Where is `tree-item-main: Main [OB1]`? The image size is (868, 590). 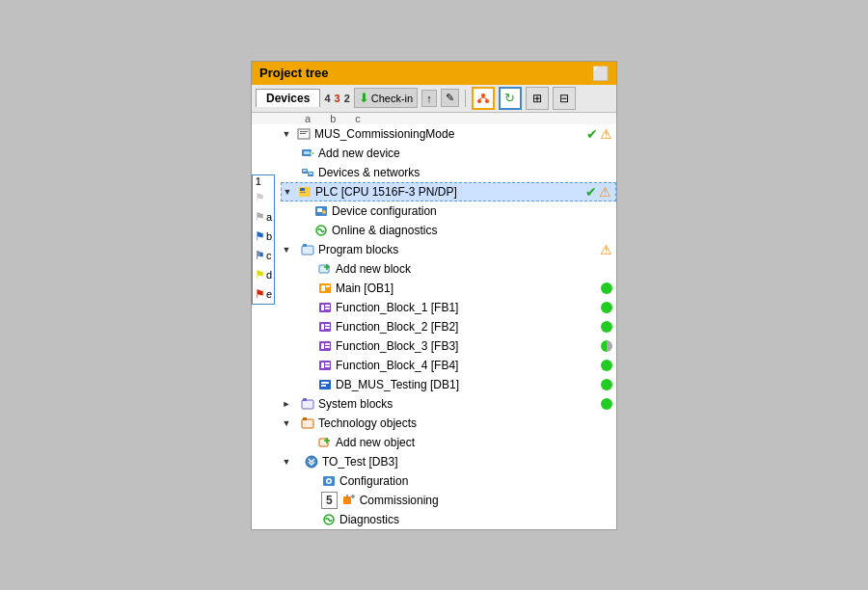
tree-item-main: Main [OB1] is located at coordinates (448, 288).